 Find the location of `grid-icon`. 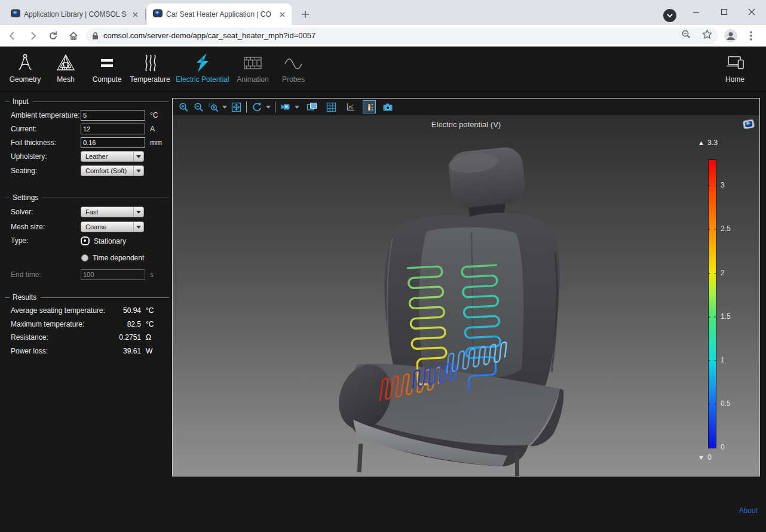

grid-icon is located at coordinates (331, 107).